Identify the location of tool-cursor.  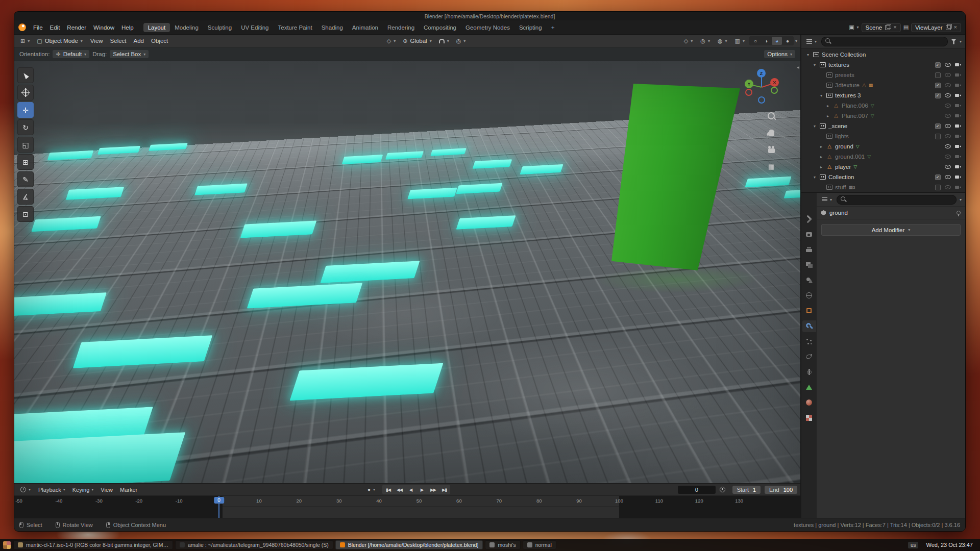
(26, 93).